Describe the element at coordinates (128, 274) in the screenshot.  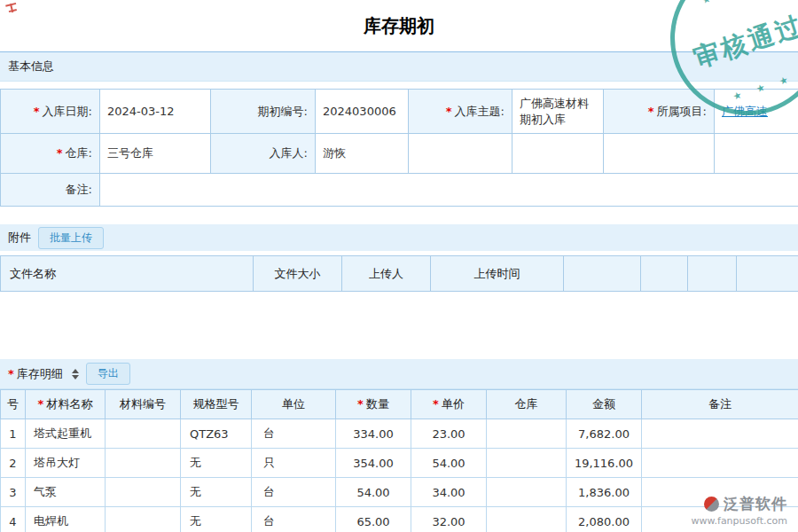
I see `attach-header-file-name: 文件名称` at that location.